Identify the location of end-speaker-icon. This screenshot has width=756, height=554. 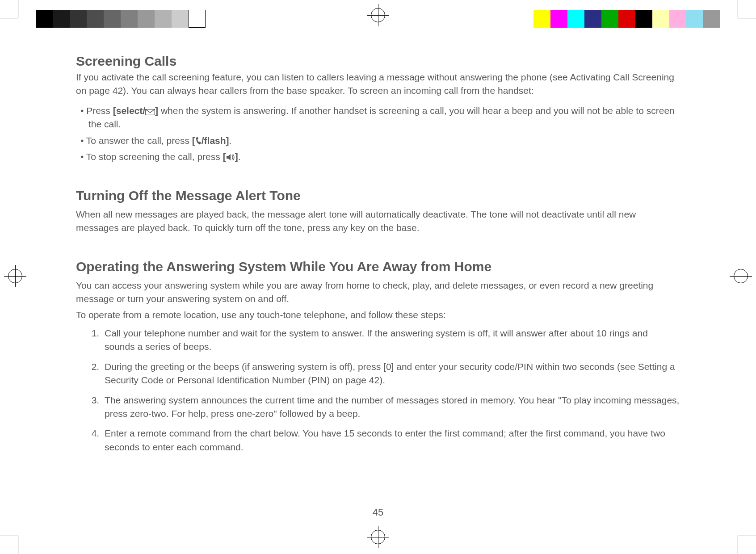
(231, 157).